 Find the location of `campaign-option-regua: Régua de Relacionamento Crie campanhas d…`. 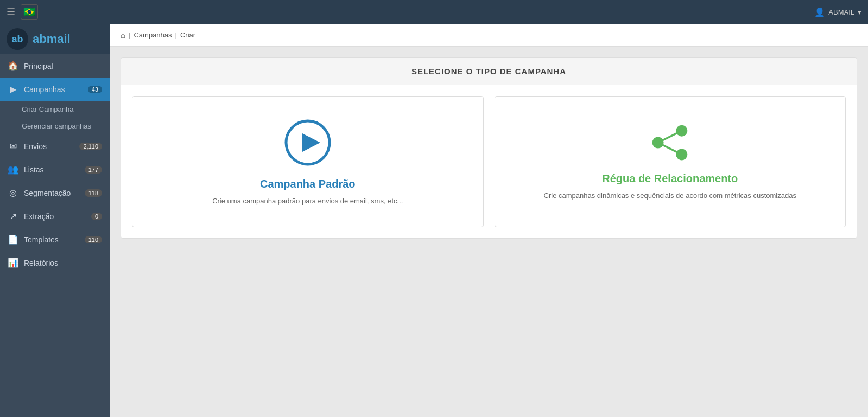

campaign-option-regua: Régua de Relacionamento Crie campanhas d… is located at coordinates (670, 162).